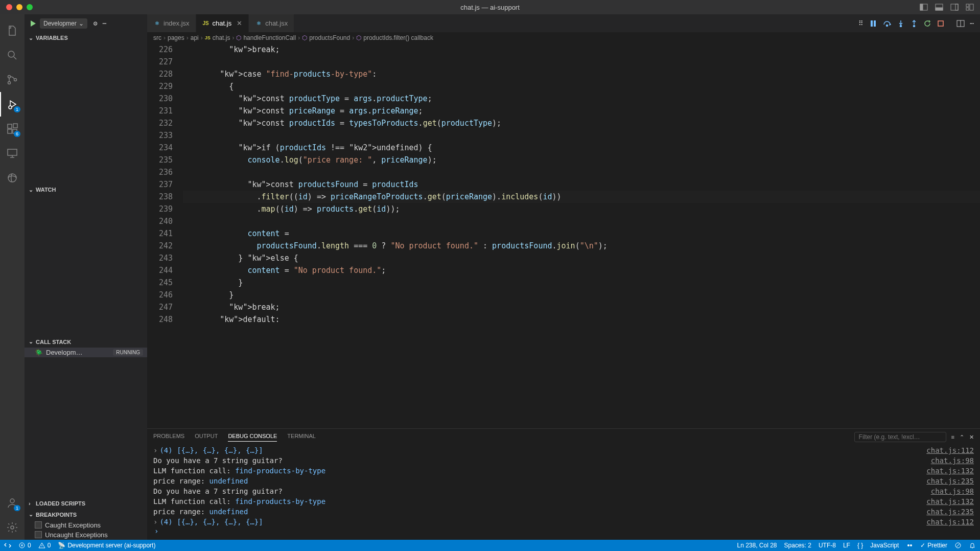 This screenshot has height=551, width=980. Describe the element at coordinates (798, 545) in the screenshot. I see `indentation: Spaces: 2` at that location.